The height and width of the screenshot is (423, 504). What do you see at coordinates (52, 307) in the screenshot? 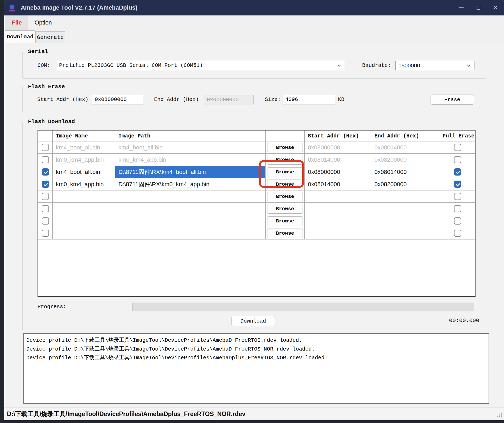
I see `progress-label: Progress:` at bounding box center [52, 307].